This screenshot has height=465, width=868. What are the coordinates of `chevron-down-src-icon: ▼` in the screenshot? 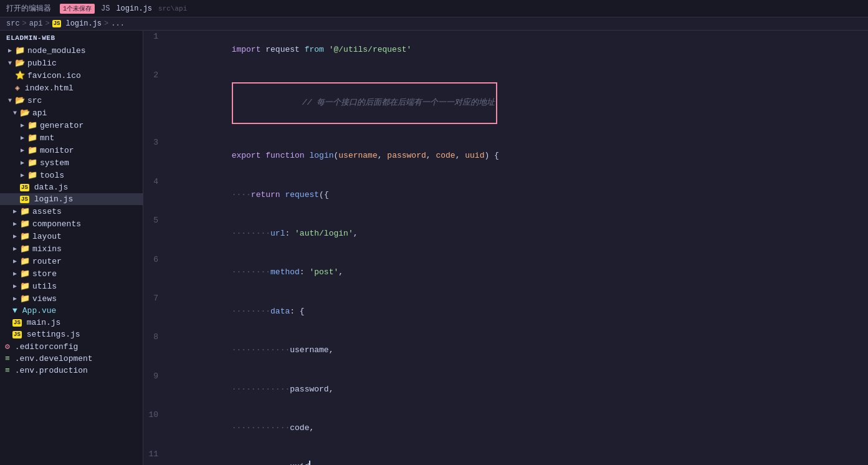 It's located at (10, 101).